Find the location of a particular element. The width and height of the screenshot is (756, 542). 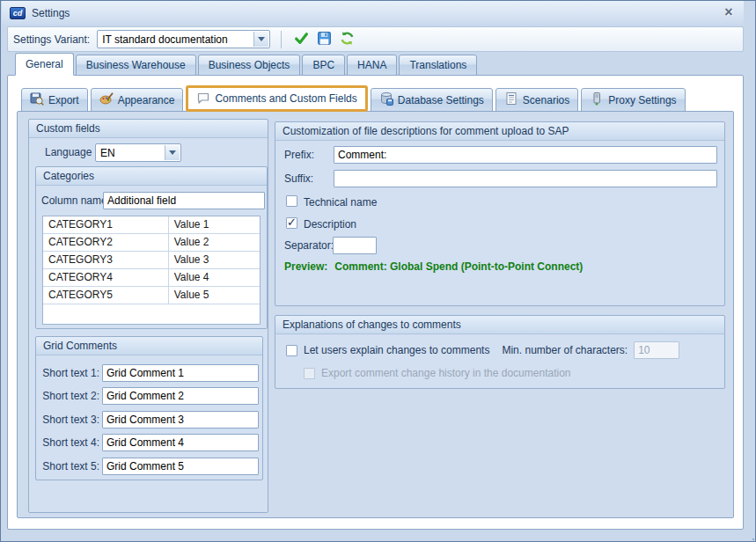

app-logo-icon: cd is located at coordinates (18, 13).